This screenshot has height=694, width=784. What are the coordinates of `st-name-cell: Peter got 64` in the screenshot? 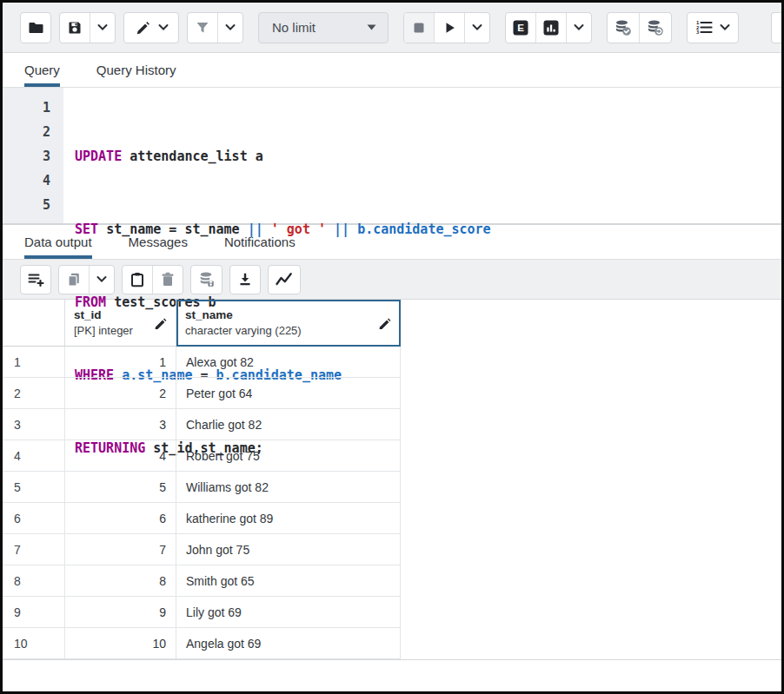 It's located at (289, 393).